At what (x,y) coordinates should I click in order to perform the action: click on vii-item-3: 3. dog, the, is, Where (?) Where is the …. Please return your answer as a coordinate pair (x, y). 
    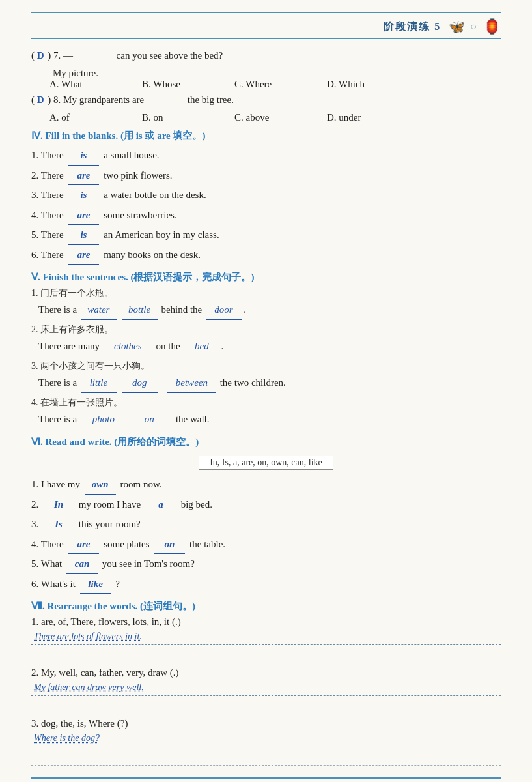
    Looking at the image, I should click on (266, 742).